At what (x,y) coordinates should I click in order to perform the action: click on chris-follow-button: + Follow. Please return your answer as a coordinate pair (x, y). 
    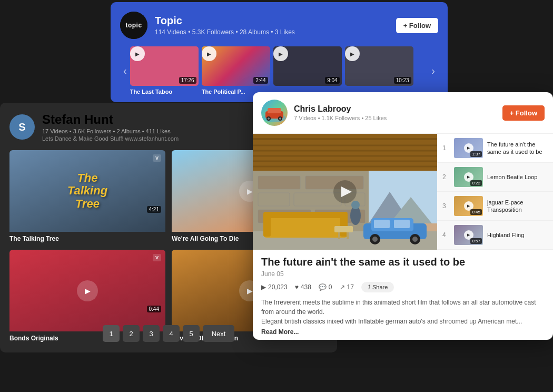
    Looking at the image, I should click on (524, 113).